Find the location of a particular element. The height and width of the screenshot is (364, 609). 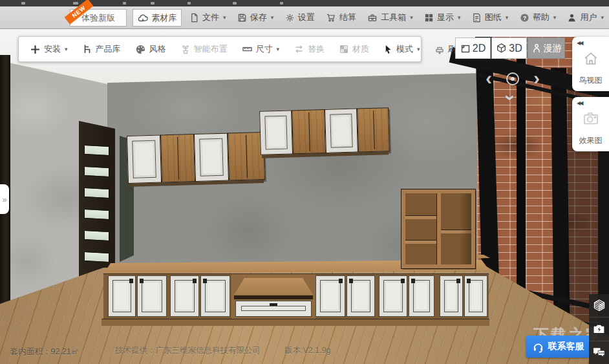

camera-flash-icon is located at coordinates (599, 328).